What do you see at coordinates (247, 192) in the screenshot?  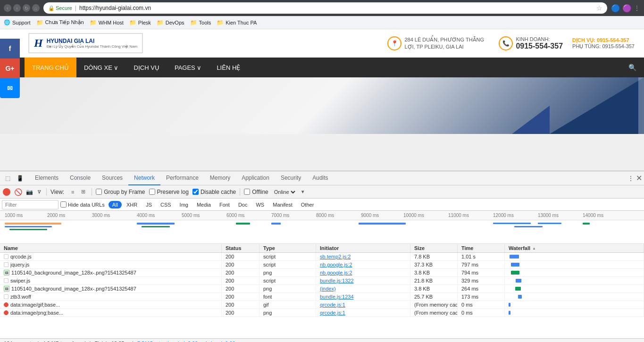 I see `offline-checkbox` at bounding box center [247, 192].